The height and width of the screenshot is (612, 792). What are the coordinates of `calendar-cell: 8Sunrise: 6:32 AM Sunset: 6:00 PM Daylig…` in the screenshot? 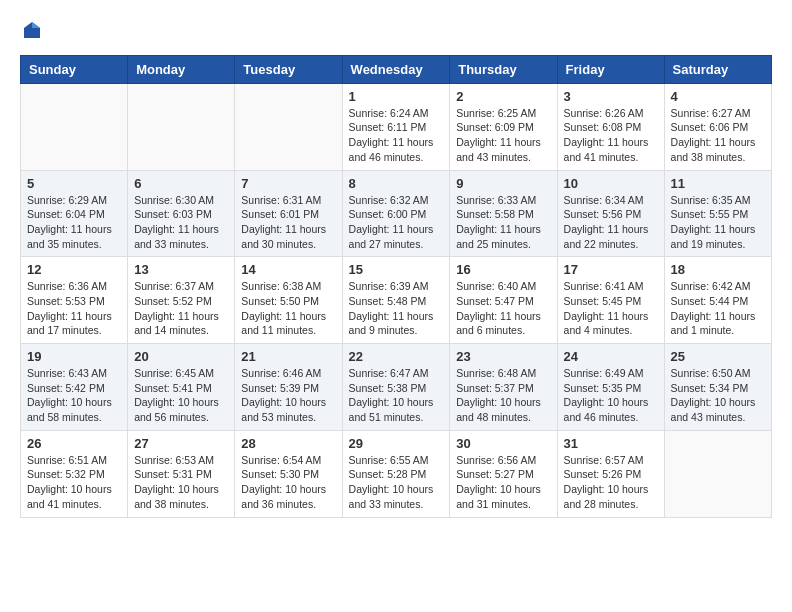 It's located at (396, 214).